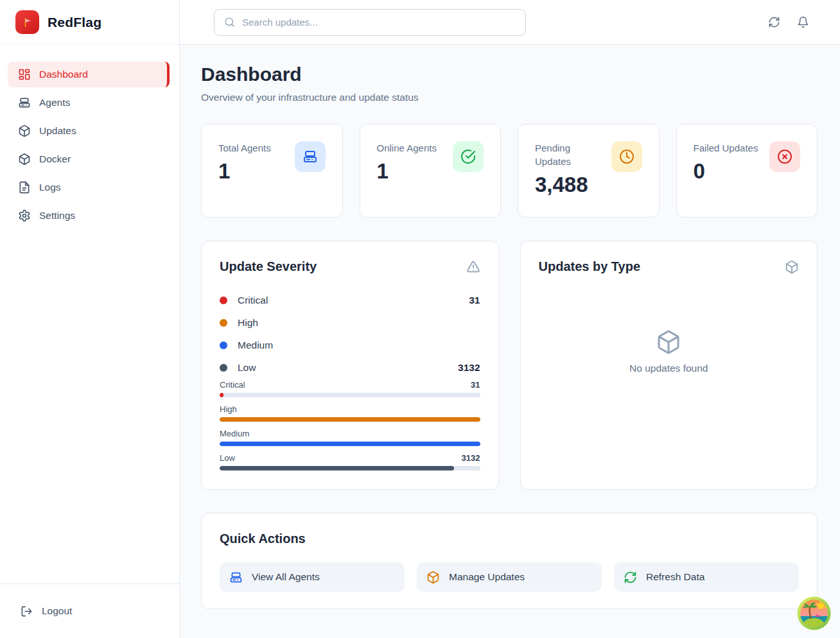 This screenshot has width=840, height=638. Describe the element at coordinates (350, 413) in the screenshot. I see `bar-row-high: High` at that location.